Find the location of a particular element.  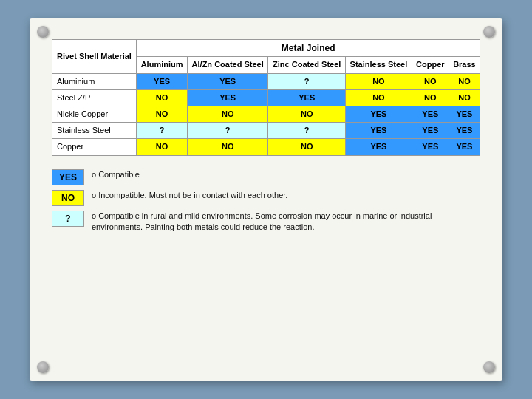

col-alzn: Al/Zn Coated Steel is located at coordinates (228, 65).